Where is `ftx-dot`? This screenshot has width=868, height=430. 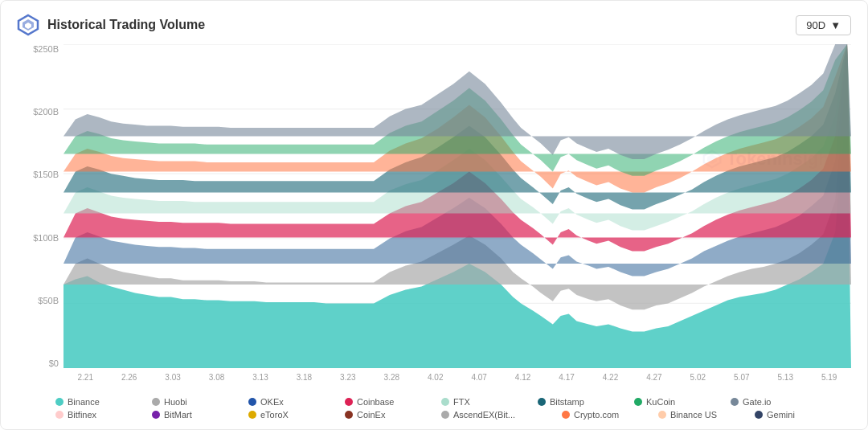
ftx-dot is located at coordinates (445, 402).